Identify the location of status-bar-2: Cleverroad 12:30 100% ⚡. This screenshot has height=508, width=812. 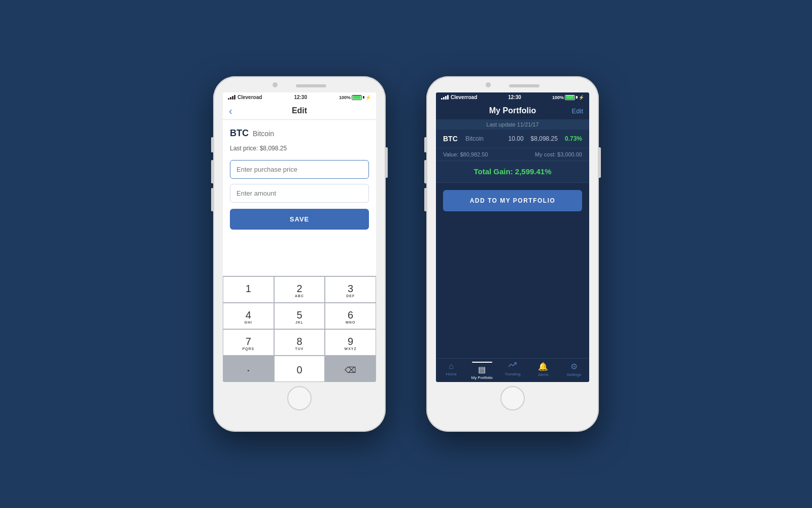
(513, 98).